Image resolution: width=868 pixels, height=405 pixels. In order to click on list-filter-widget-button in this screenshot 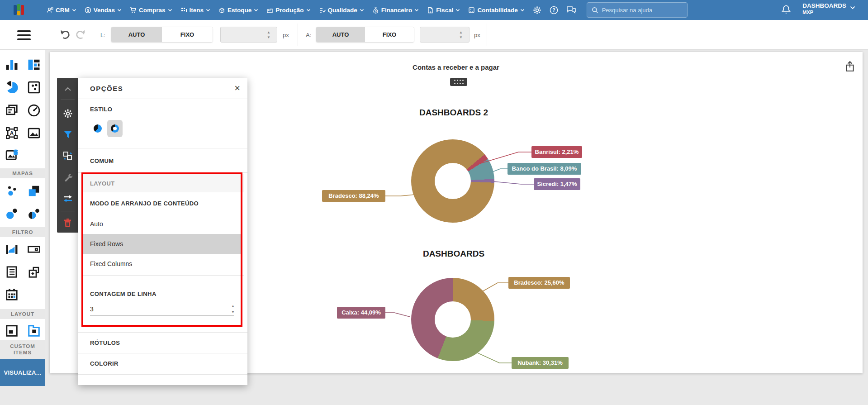, I will do `click(12, 272)`.